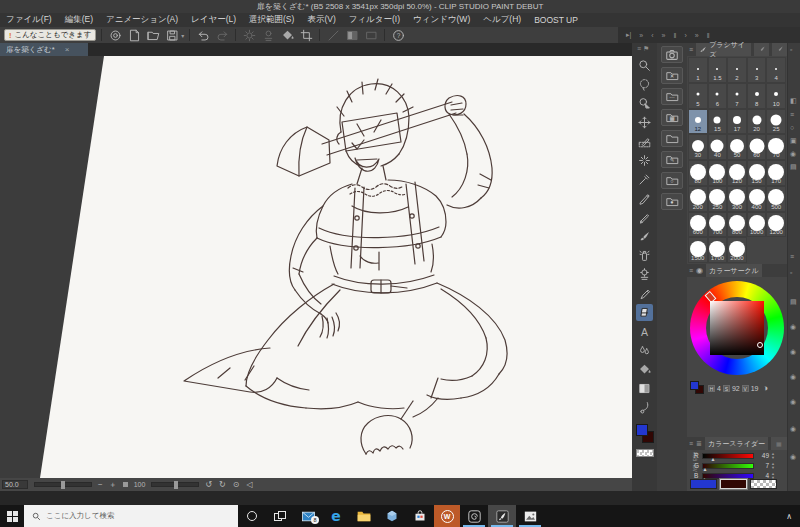 This screenshot has height=527, width=800. What do you see at coordinates (792, 128) in the screenshot?
I see `clock-icon: ○` at bounding box center [792, 128].